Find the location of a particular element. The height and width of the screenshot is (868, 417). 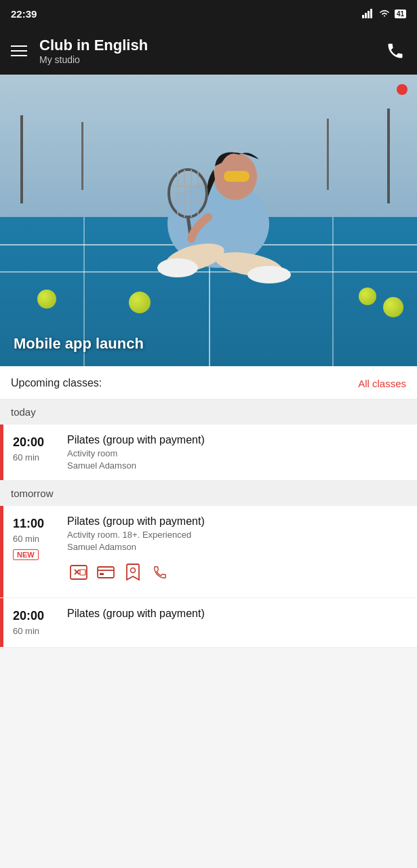

lamp-post3 is located at coordinates (83, 156).